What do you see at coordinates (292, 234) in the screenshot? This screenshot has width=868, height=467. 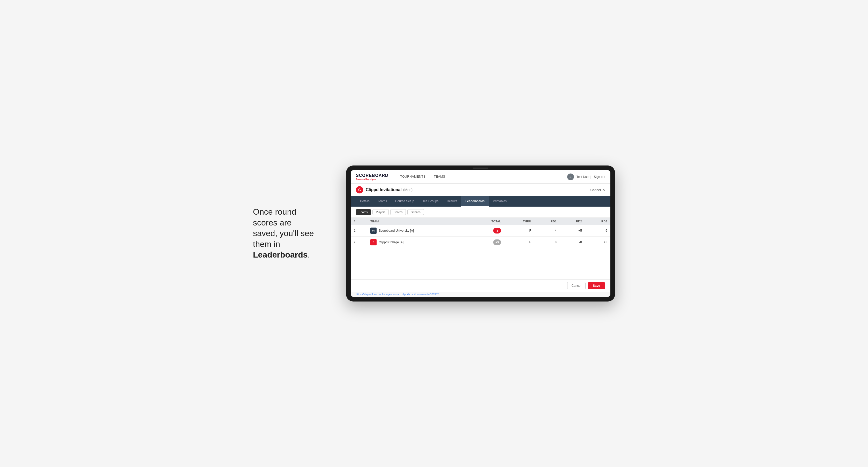 I see `side-text: Once round scores are saved, you'll see …` at bounding box center [292, 234].